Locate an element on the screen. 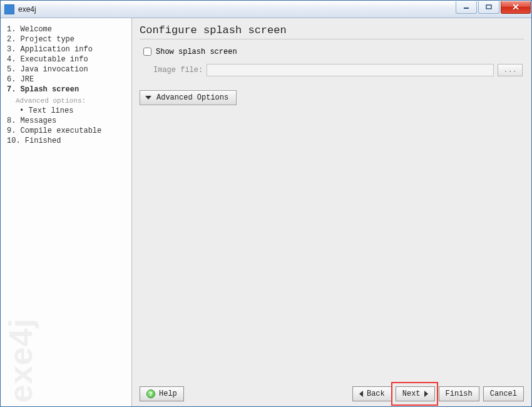  cancel-button: Cancel is located at coordinates (503, 394).